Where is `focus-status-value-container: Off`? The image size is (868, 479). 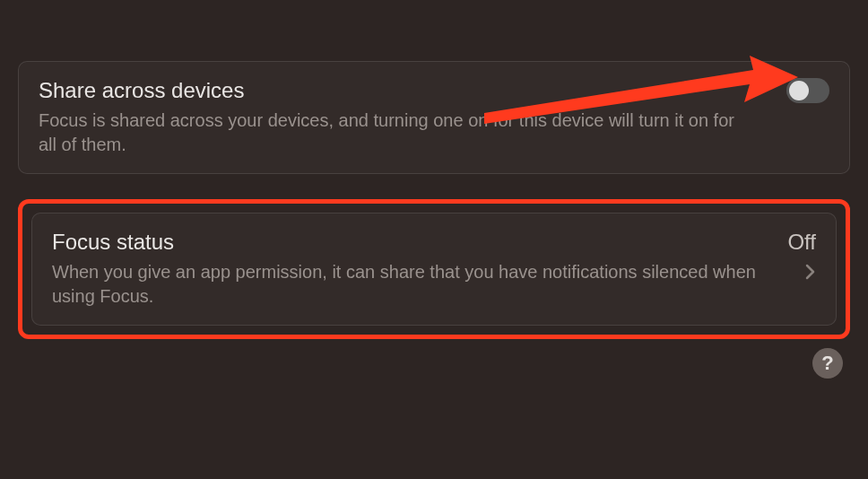 focus-status-value-container: Off is located at coordinates (802, 257).